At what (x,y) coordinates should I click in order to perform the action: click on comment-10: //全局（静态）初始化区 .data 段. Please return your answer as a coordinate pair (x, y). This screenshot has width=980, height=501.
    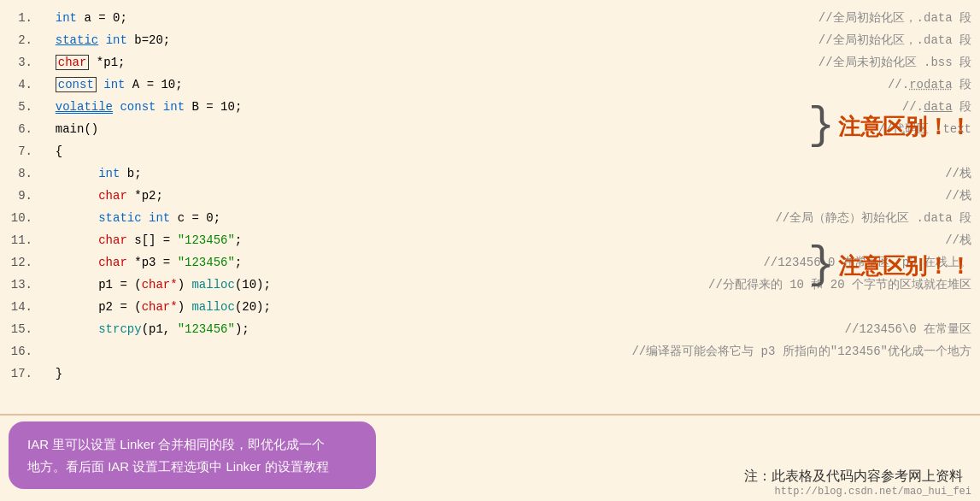
    Looking at the image, I should click on (873, 218).